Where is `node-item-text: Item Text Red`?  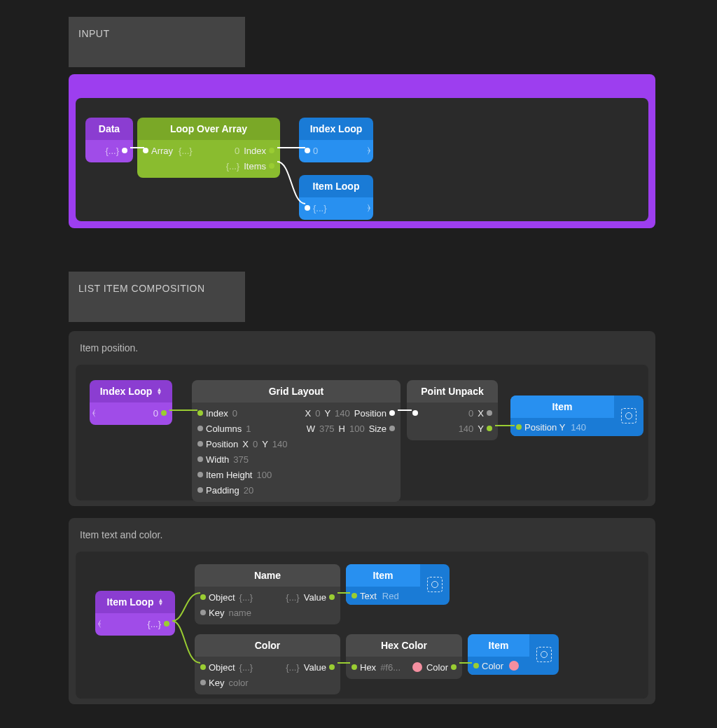 node-item-text: Item Text Red is located at coordinates (398, 584).